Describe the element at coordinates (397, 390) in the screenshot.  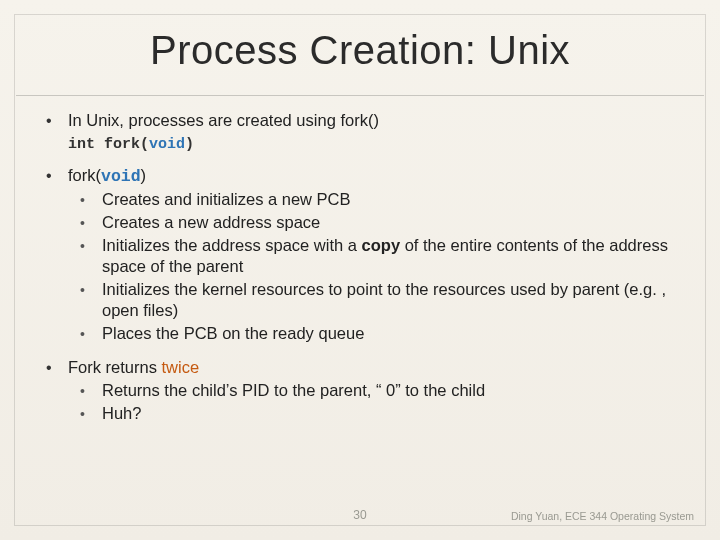
I see `sub-text: Returns the child’s PID to the parent, “…` at that location.